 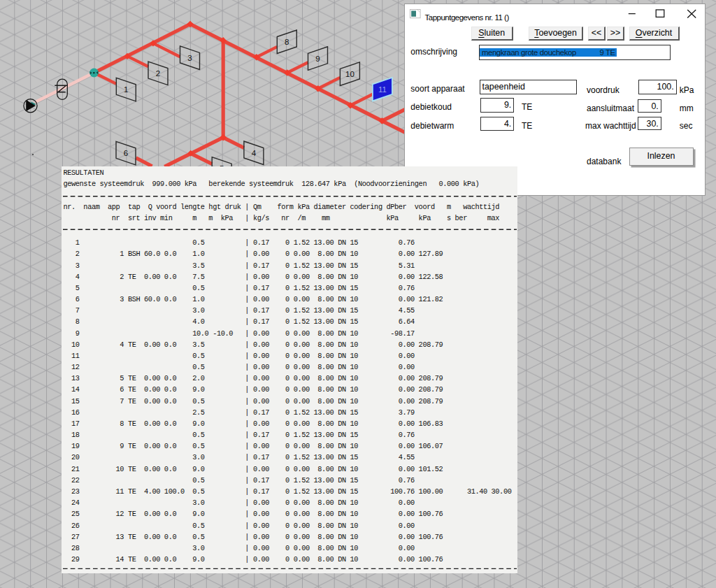 I want to click on svg-text: 2, so click(x=158, y=73).